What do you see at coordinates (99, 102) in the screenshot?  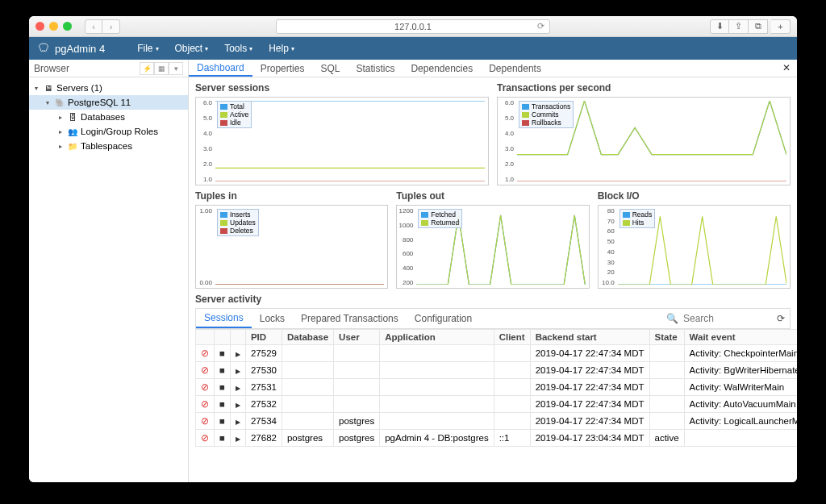 I see `tree-label: PostgreSQL 11` at bounding box center [99, 102].